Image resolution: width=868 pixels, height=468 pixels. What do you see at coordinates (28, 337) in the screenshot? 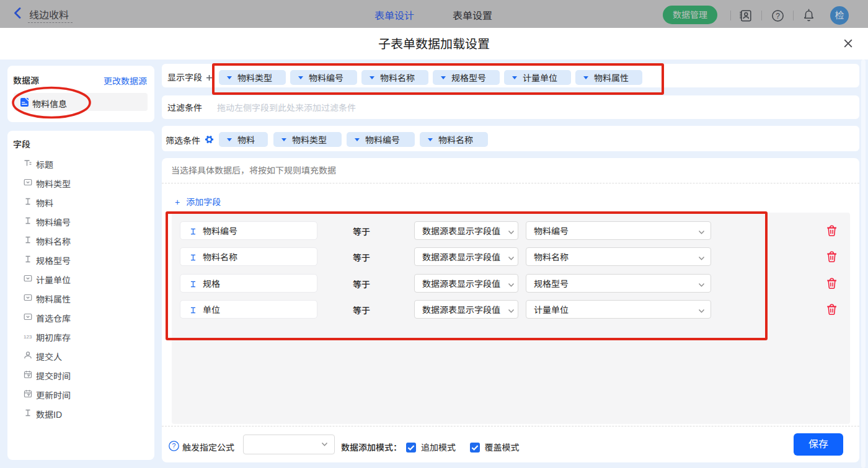
I see `svg-text: 123` at bounding box center [28, 337].